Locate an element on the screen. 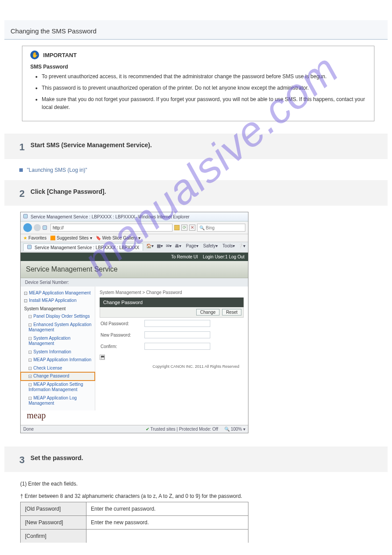  step-3: 3 Set the password. is located at coordinates (196, 459).